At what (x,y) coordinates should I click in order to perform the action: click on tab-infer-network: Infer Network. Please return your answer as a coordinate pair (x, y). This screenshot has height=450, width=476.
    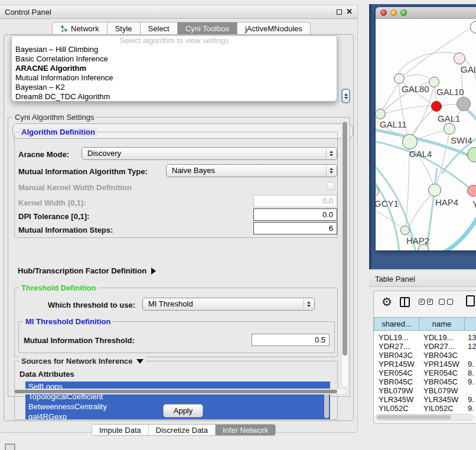
    Looking at the image, I should click on (246, 430).